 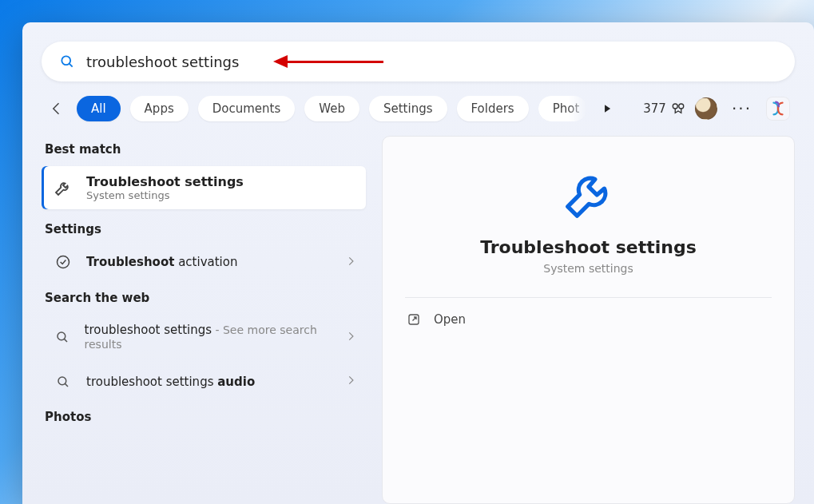 What do you see at coordinates (204, 415) in the screenshot?
I see `photos-header: Photos` at bounding box center [204, 415].